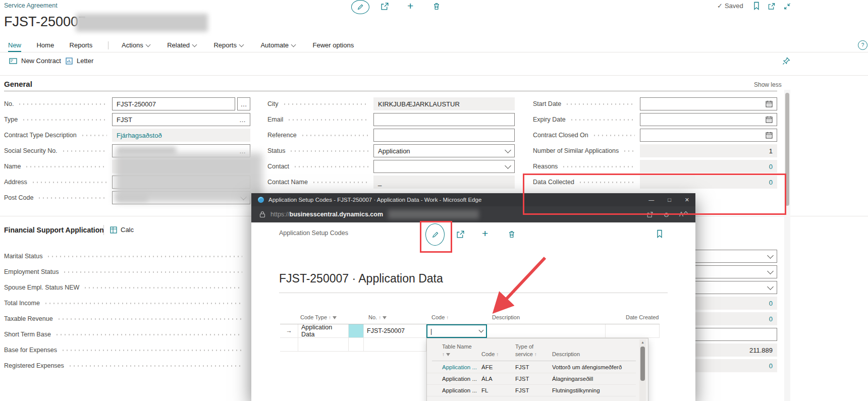 The width and height of the screenshot is (868, 401). Describe the element at coordinates (457, 331) in the screenshot. I see `code-combobox: |` at that location.